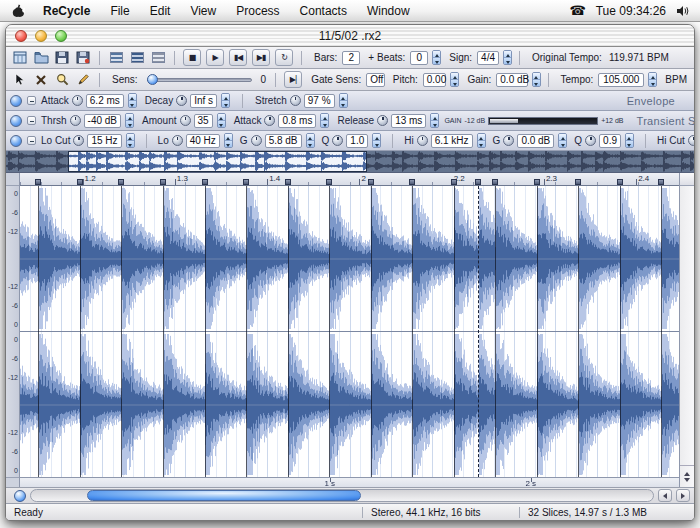 The image size is (700, 528). I want to click on param-value: 1.0, so click(357, 141).